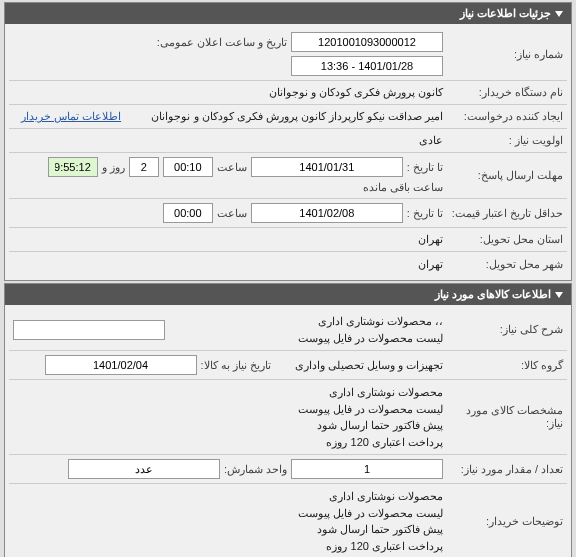 The width and height of the screenshot is (576, 557). What do you see at coordinates (425, 168) in the screenshot?
I see `to-date-label: تا تاریخ :` at bounding box center [425, 168].